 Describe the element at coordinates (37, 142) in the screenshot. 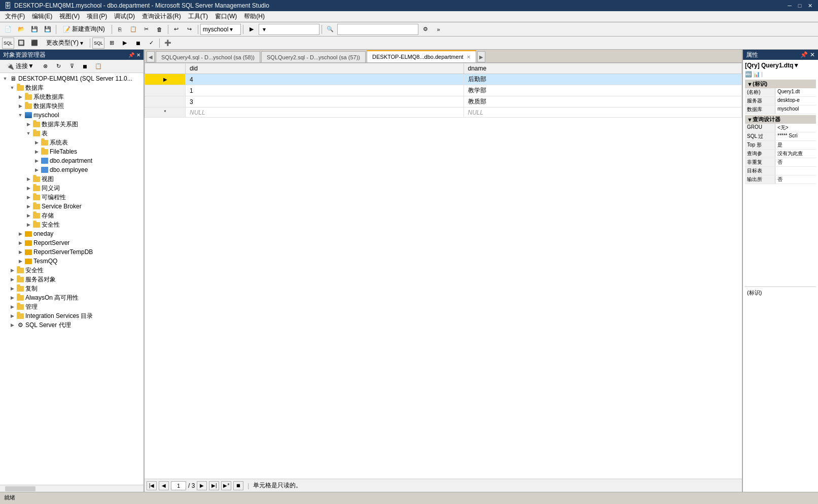

I see `expand-sys-tables: ▶` at that location.